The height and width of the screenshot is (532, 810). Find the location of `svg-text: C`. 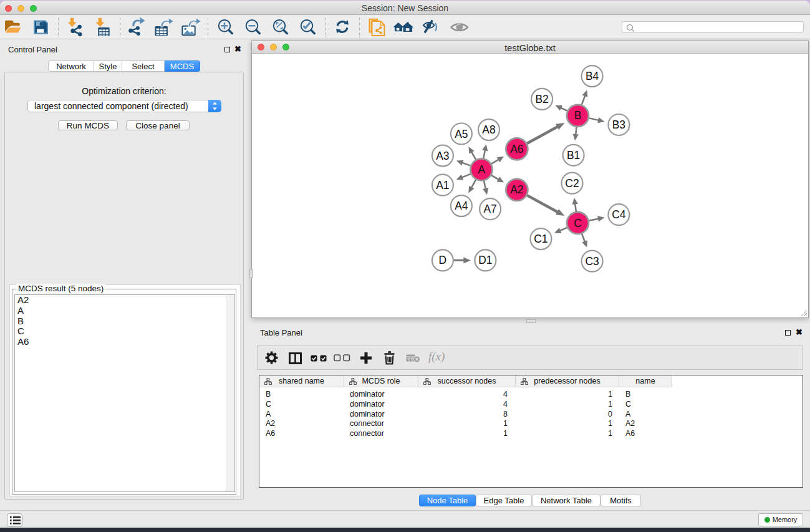

svg-text: C is located at coordinates (577, 223).